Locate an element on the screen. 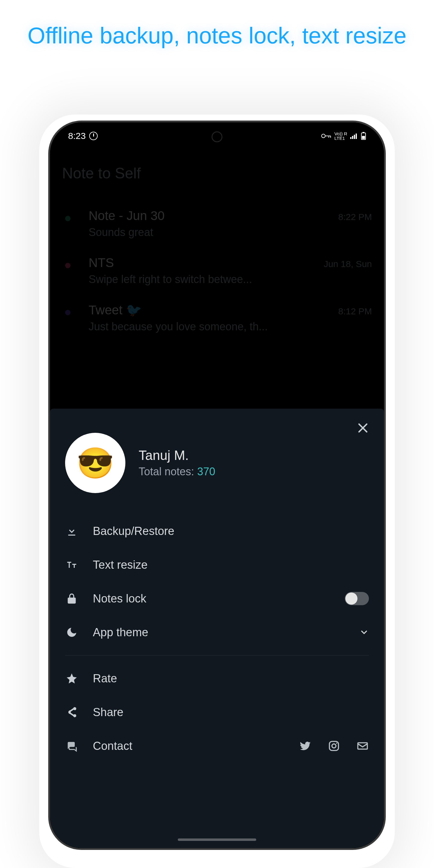  lte-indicator: Vo)) R LTE1 is located at coordinates (341, 136).